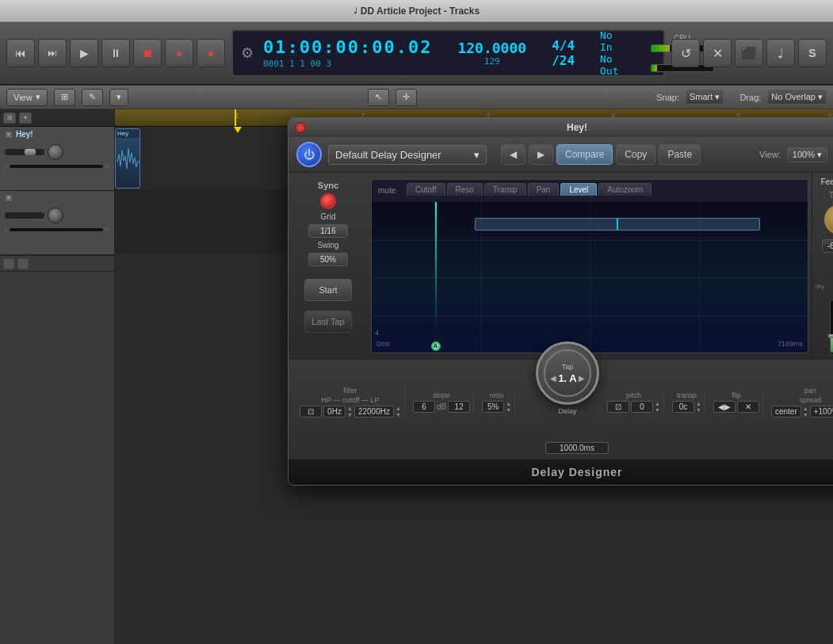 The height and width of the screenshot is (644, 833). Describe the element at coordinates (509, 410) in the screenshot. I see `reso-down: ▼` at that location.